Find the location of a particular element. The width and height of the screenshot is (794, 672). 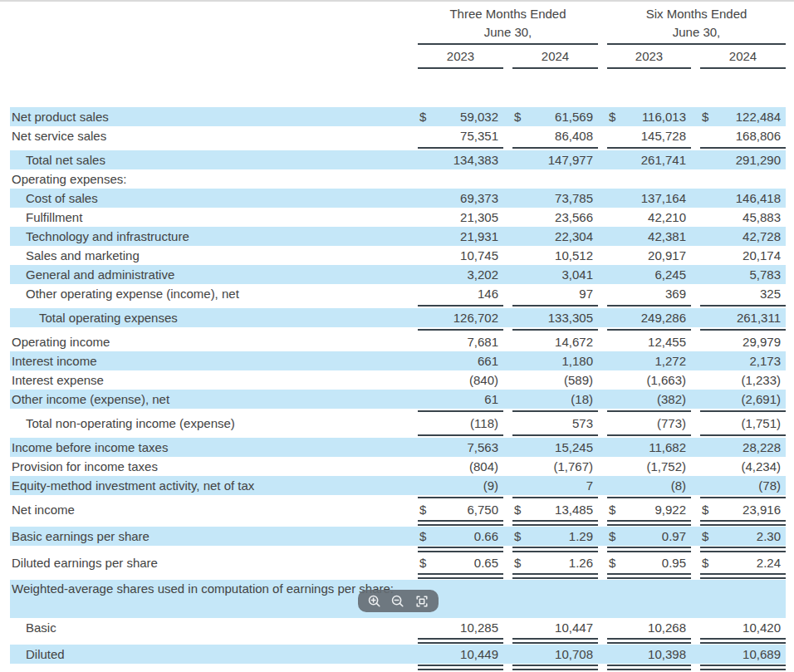

value-text: 145,728 is located at coordinates (666, 136).